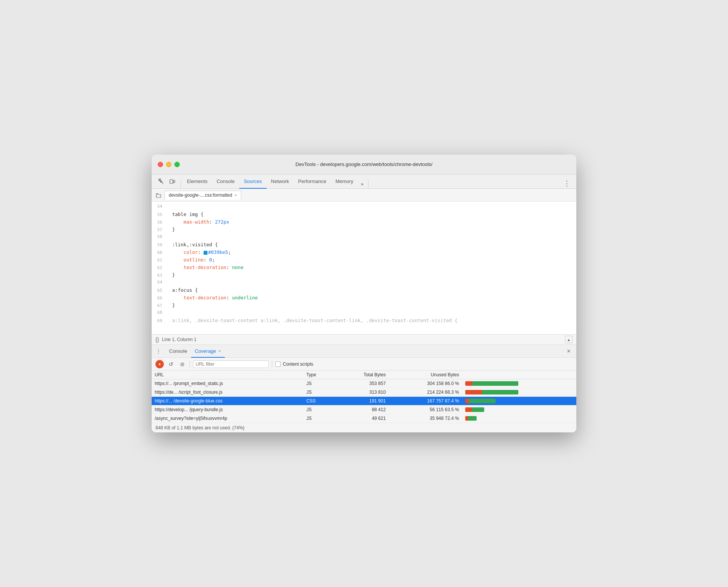  I want to click on table-header-row: URL Type Total Bytes Unused Bytes, so click(364, 375).